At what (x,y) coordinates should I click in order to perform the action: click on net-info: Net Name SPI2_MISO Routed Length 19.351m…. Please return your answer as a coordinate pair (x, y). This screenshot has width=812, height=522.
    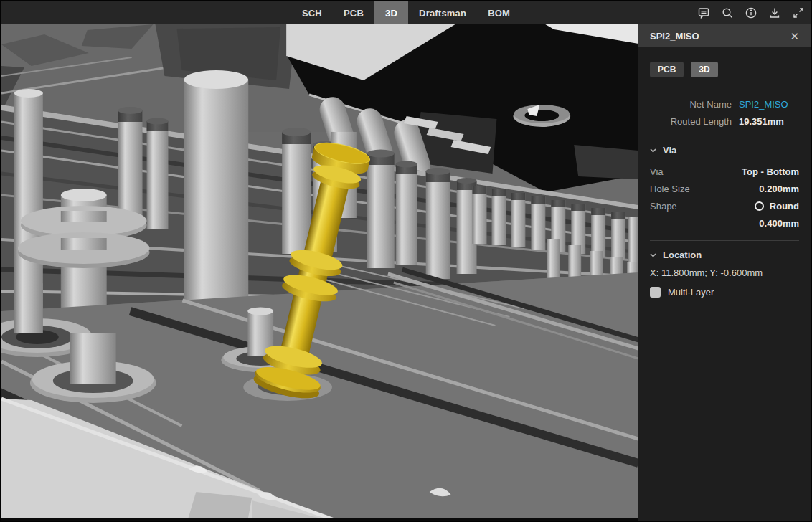
    Looking at the image, I should click on (724, 113).